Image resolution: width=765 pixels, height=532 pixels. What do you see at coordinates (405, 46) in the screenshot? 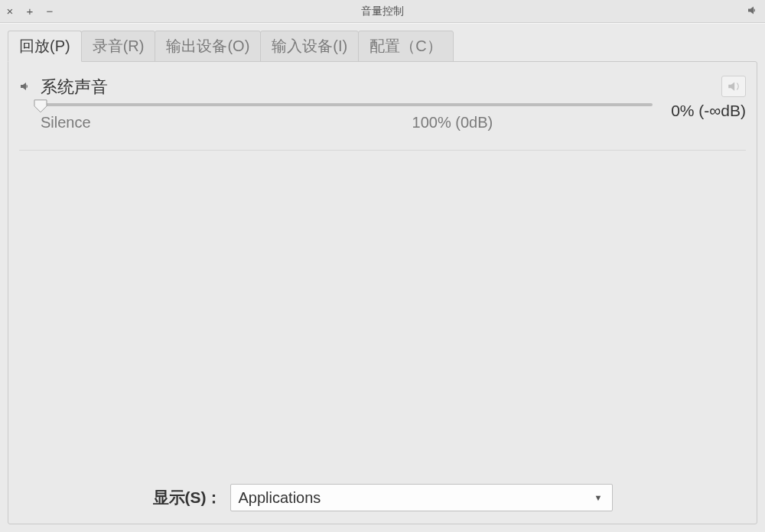
I see `tab-configuration: 配置（C）` at bounding box center [405, 46].